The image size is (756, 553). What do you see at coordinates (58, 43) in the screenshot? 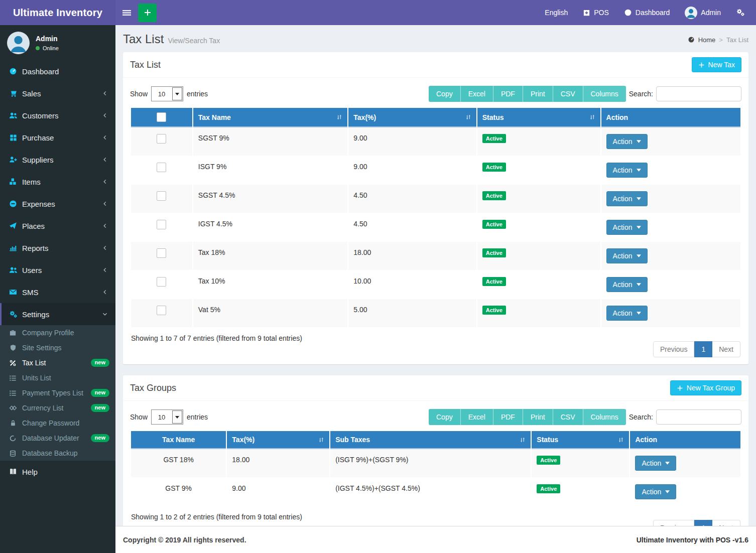
I see `sidebar-user-panel: Admin Online` at bounding box center [58, 43].